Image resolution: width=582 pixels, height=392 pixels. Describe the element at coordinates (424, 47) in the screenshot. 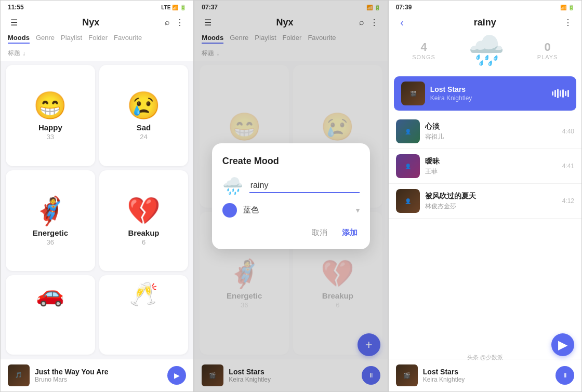

I see `songs-count: 4` at that location.